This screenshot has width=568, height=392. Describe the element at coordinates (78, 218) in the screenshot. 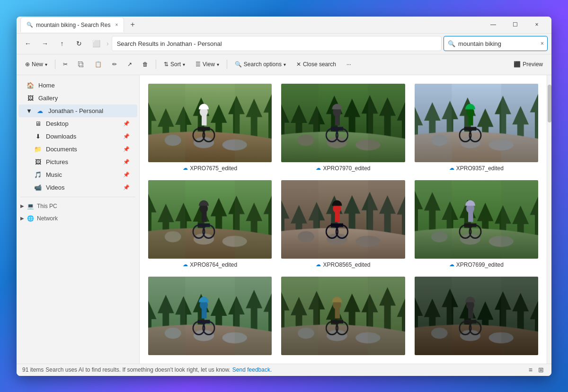

I see `sidebar-group-network: ▶ 🌐 Network` at that location.